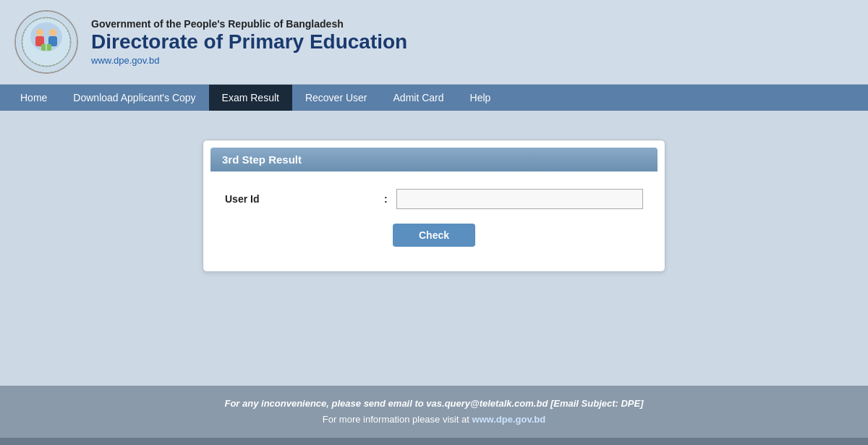 This screenshot has height=445, width=868. Describe the element at coordinates (249, 42) in the screenshot. I see `header-text-block: Government of the People's Republic of B…` at that location.